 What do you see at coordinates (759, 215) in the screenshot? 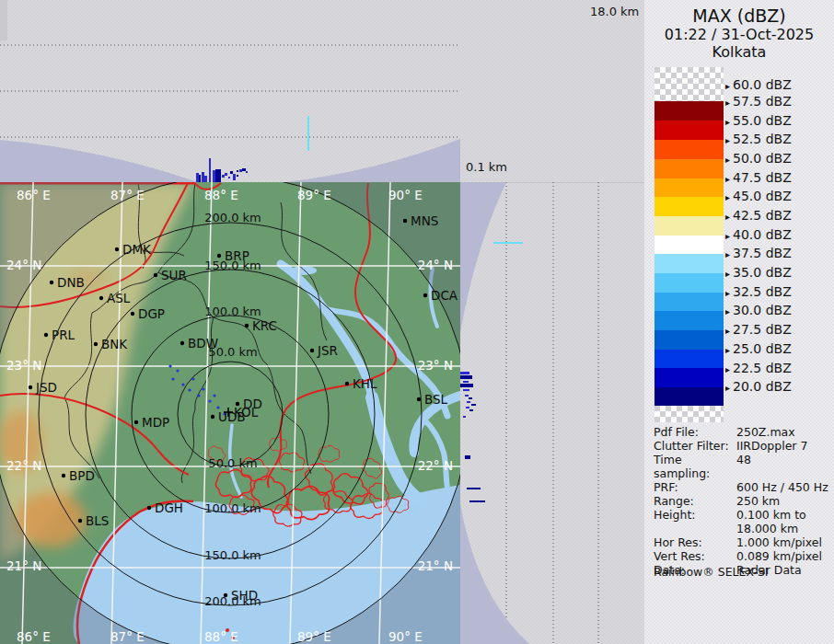
I see `scale-label: ▸42.5 dBZ` at bounding box center [759, 215].